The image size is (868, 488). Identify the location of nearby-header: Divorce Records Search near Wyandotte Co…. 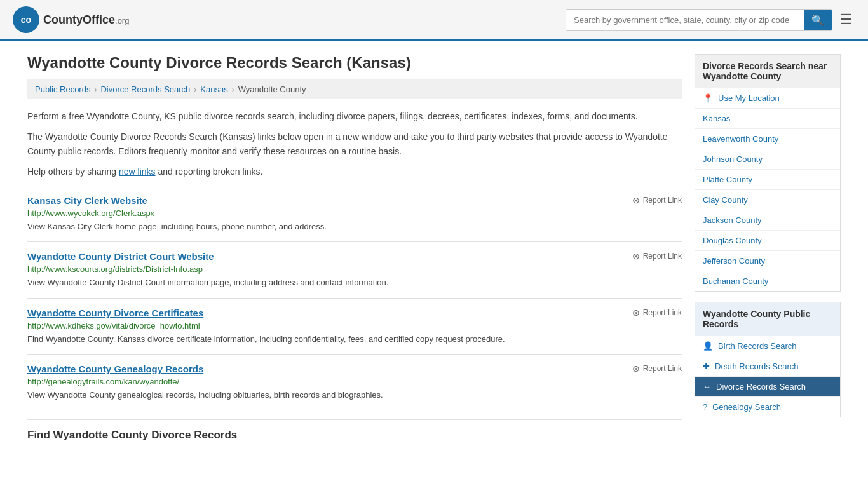
(768, 71).